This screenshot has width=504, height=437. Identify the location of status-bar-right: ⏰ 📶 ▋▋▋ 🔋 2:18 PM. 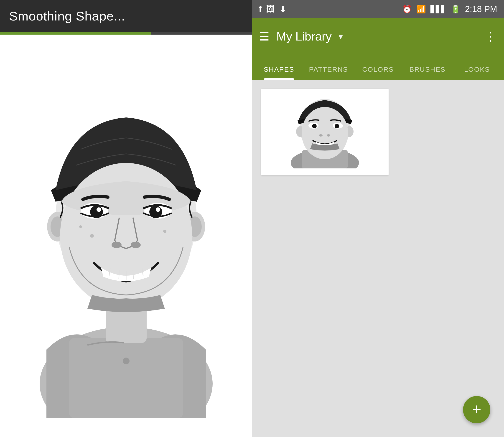
(450, 9).